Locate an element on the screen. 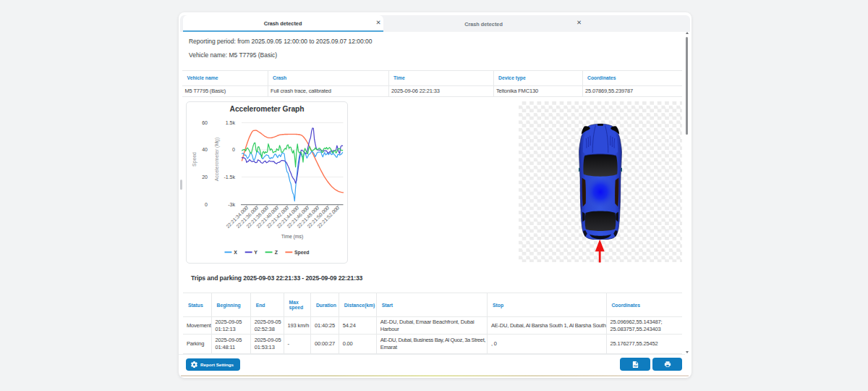 The height and width of the screenshot is (391, 868). svg-text: -1.5k is located at coordinates (229, 177).